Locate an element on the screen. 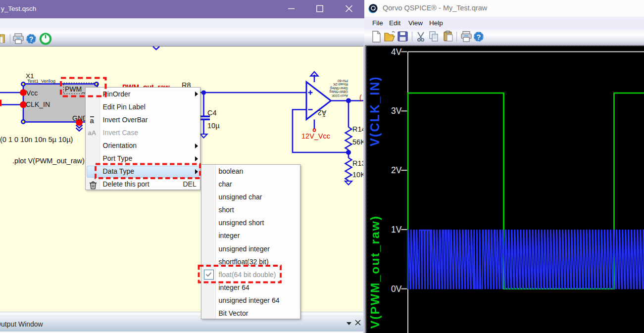 The image size is (644, 333). svg-text: V(CLK_IN) is located at coordinates (375, 111).